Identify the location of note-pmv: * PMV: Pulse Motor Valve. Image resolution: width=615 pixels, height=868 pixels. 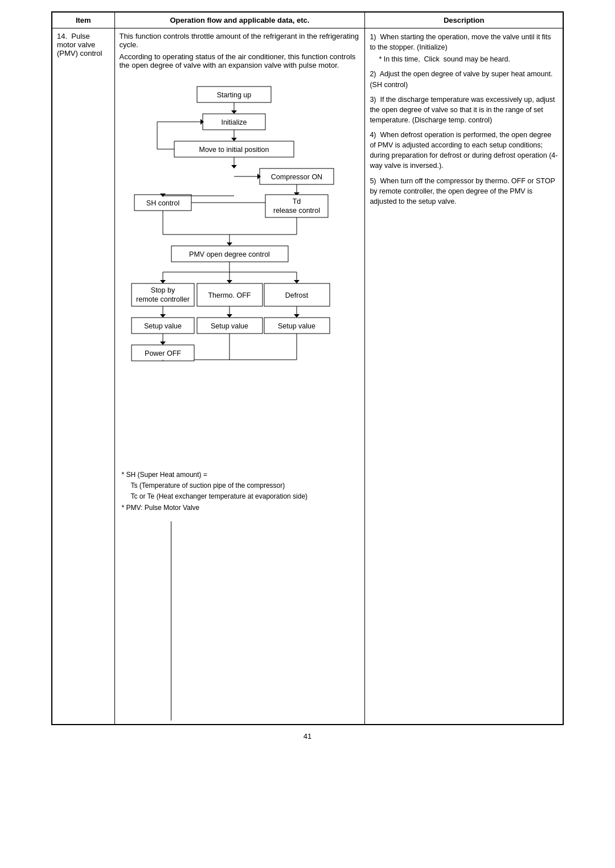
(240, 508).